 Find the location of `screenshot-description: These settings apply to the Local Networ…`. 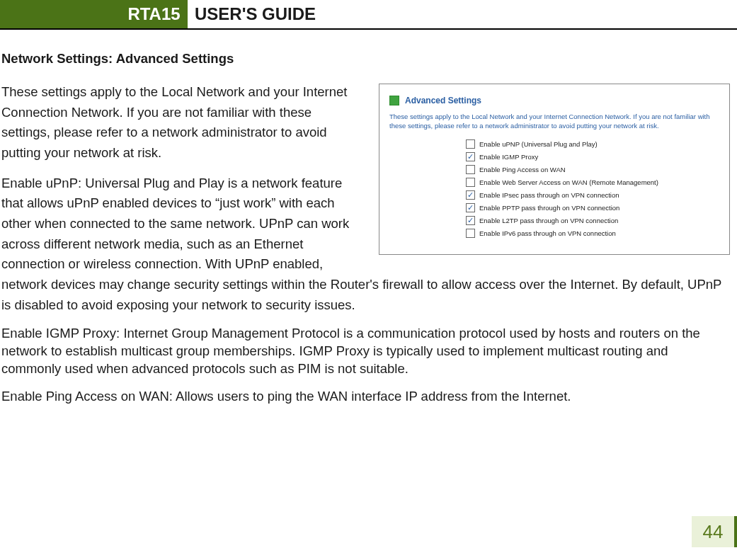

screenshot-description: These settings apply to the Local Networ… is located at coordinates (555, 122).